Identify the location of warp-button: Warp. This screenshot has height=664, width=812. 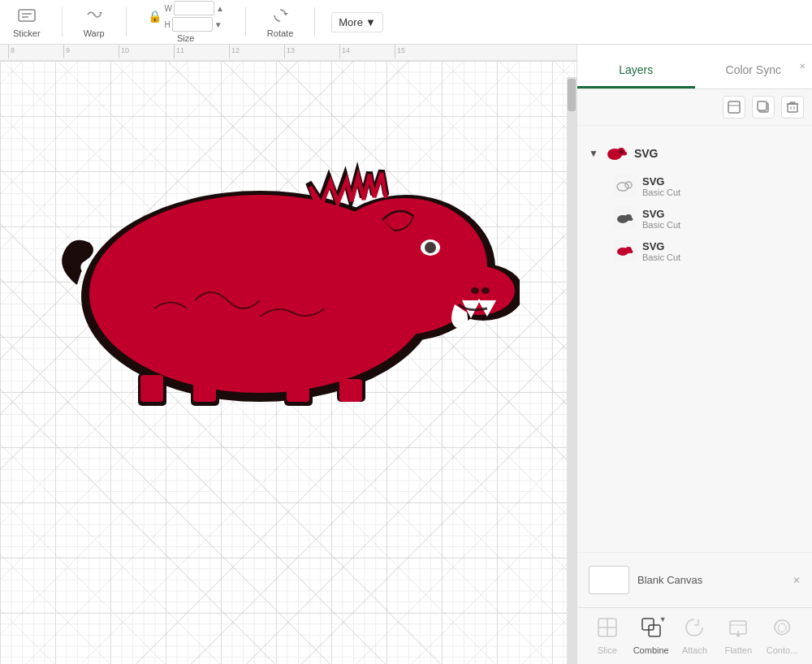
(94, 23).